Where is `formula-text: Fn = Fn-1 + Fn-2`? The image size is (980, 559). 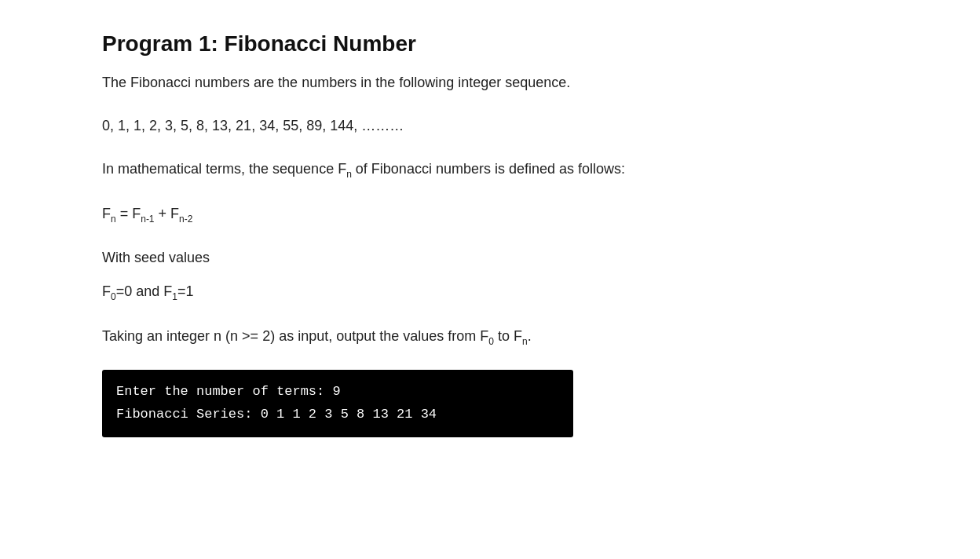 formula-text: Fn = Fn-1 + Fn-2 is located at coordinates (148, 214).